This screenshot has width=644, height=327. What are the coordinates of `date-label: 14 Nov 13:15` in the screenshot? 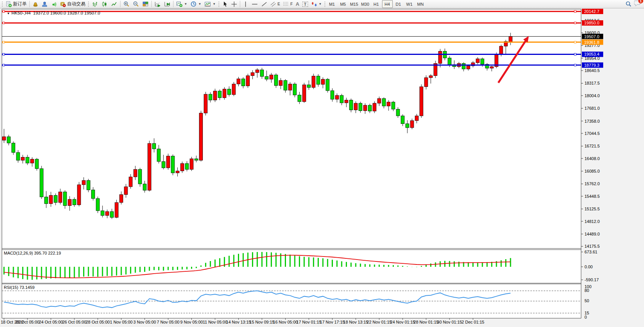 It's located at (239, 322).